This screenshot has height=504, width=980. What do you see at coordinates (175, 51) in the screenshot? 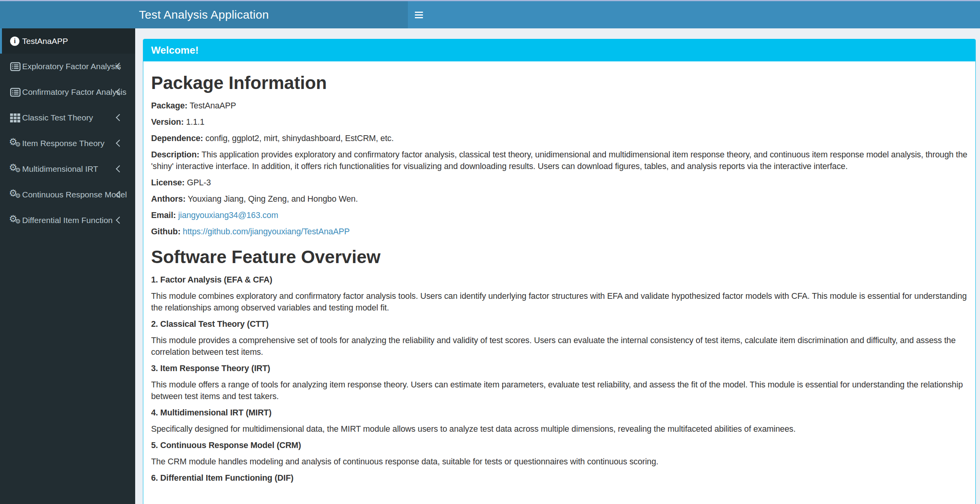
I see `welcome-title: Welcome!` at bounding box center [175, 51].